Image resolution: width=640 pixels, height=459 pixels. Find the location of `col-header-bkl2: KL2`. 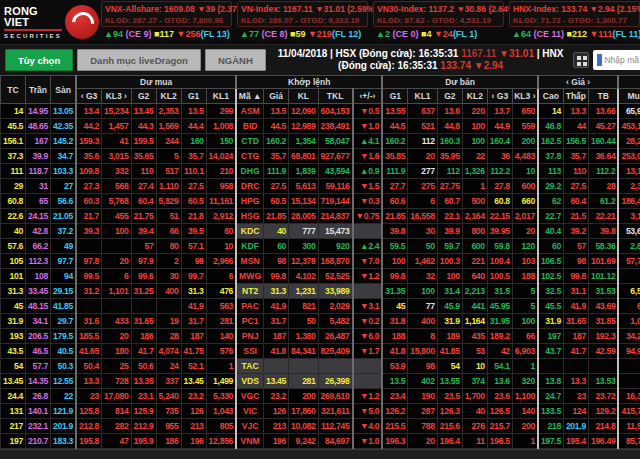

col-header-bkl2: KL2 is located at coordinates (168, 96).